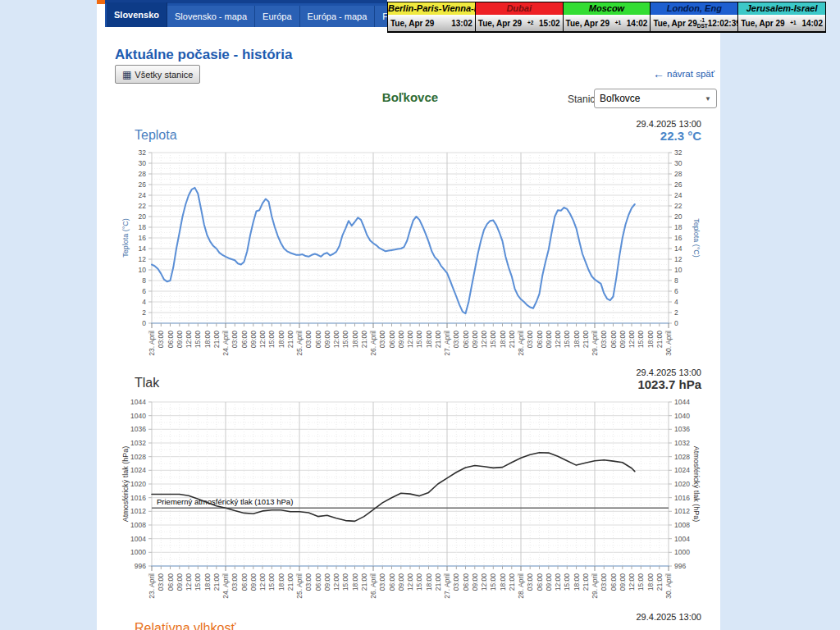 The height and width of the screenshot is (630, 840). I want to click on clock-city: Jerusalem-Israel, so click(782, 8).